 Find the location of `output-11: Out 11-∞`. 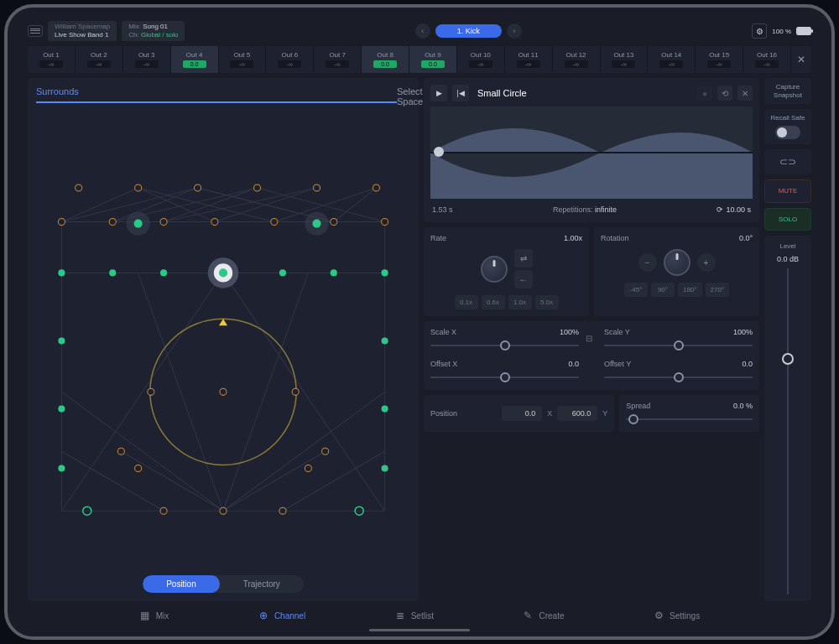

output-11: Out 11-∞ is located at coordinates (529, 60).